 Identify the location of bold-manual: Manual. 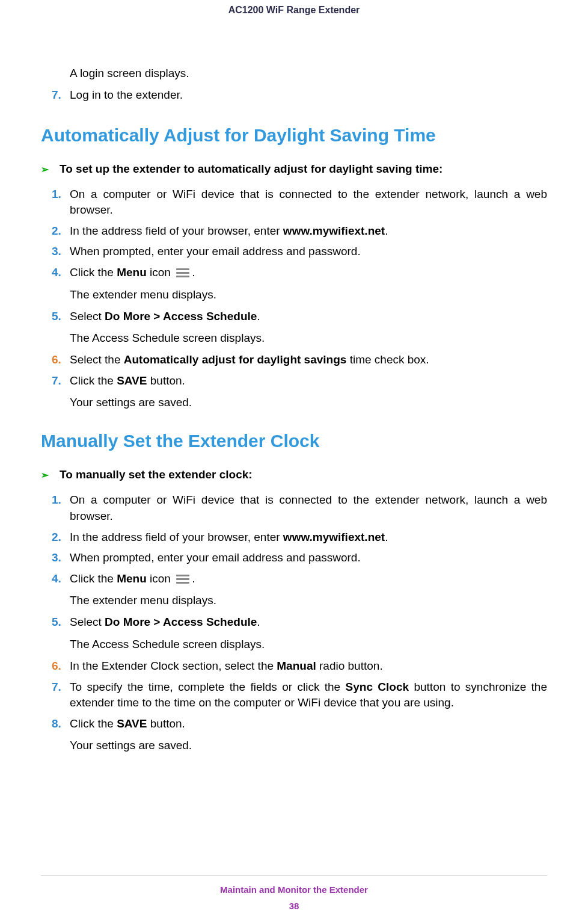
(296, 665).